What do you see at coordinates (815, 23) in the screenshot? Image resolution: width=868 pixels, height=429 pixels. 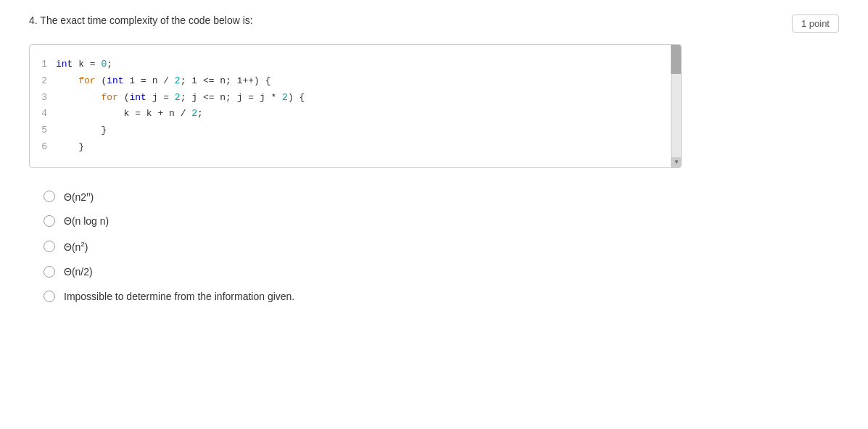 I see `points-badge: 1 point` at bounding box center [815, 23].